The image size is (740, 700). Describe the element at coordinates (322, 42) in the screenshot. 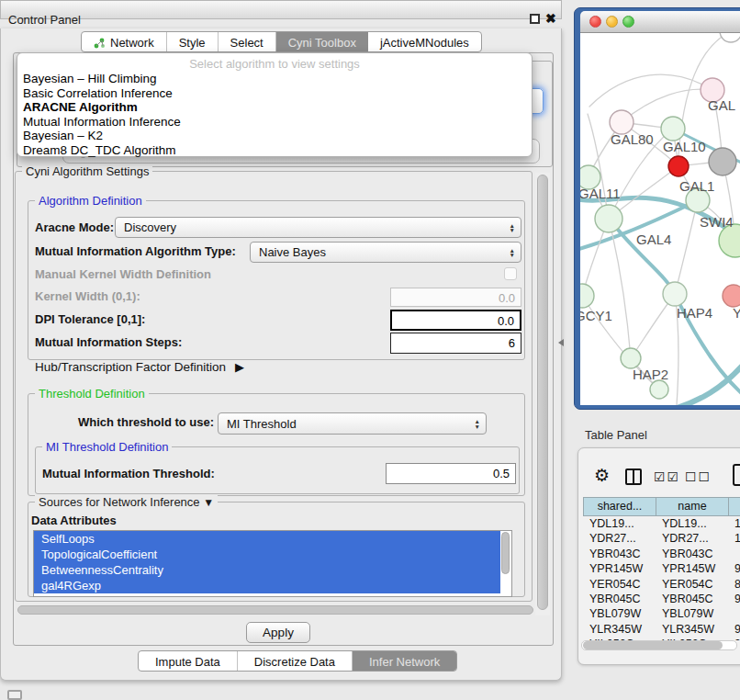

I see `tab-cyni-toolbox: Cyni Toolbox` at that location.